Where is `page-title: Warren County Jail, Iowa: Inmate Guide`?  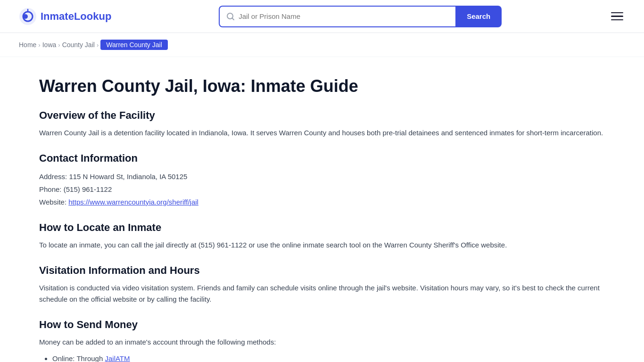
page-title: Warren County Jail, Iowa: Inmate Guide is located at coordinates (322, 86).